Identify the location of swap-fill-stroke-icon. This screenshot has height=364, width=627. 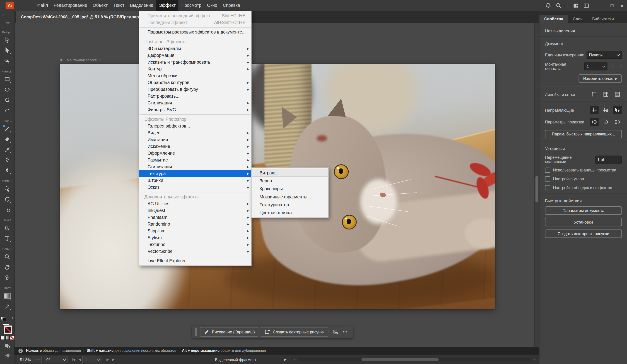
(11, 319).